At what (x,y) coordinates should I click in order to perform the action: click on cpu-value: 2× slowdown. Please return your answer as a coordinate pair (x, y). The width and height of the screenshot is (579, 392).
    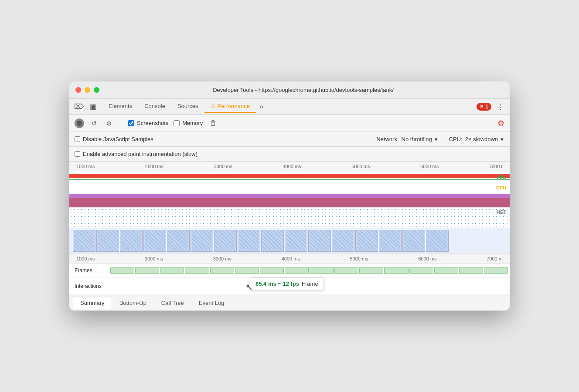
    Looking at the image, I should click on (482, 139).